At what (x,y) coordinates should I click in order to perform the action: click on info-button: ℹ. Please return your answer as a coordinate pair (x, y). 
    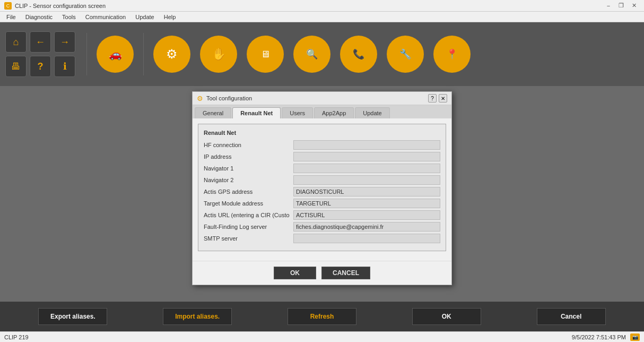
    Looking at the image, I should click on (65, 66).